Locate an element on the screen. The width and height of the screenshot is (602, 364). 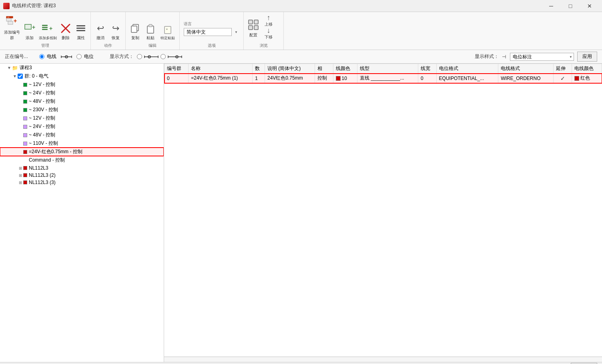
add-label: 添加 is located at coordinates (30, 38).